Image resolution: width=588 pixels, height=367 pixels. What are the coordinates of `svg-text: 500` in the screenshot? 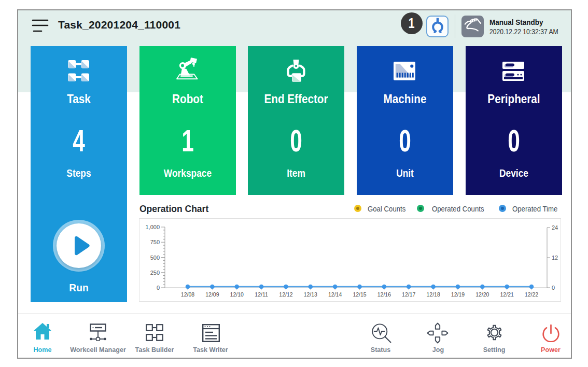 It's located at (155, 258).